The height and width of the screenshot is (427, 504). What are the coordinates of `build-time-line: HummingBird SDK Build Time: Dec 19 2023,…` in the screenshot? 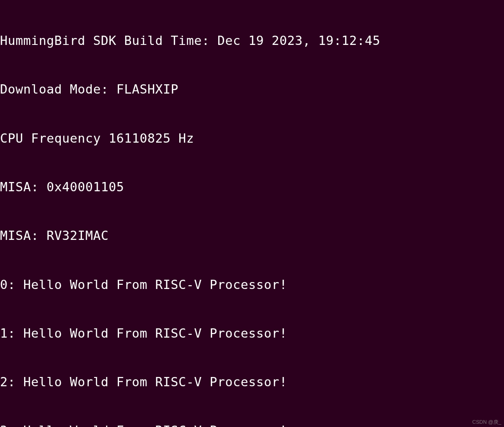 It's located at (252, 41).